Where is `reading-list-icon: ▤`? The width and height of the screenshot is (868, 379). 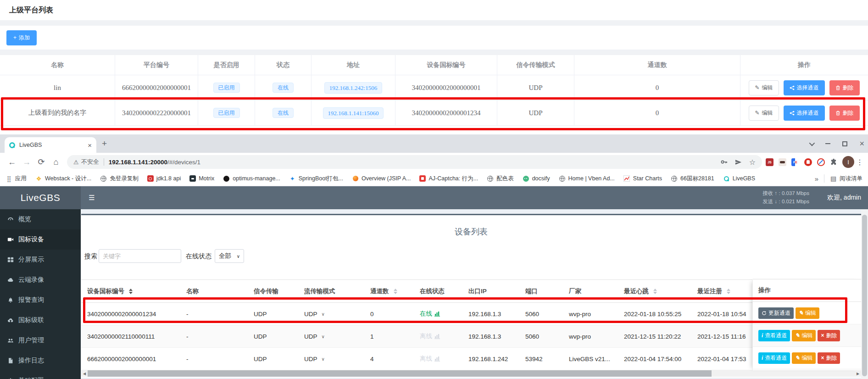 reading-list-icon: ▤ is located at coordinates (833, 179).